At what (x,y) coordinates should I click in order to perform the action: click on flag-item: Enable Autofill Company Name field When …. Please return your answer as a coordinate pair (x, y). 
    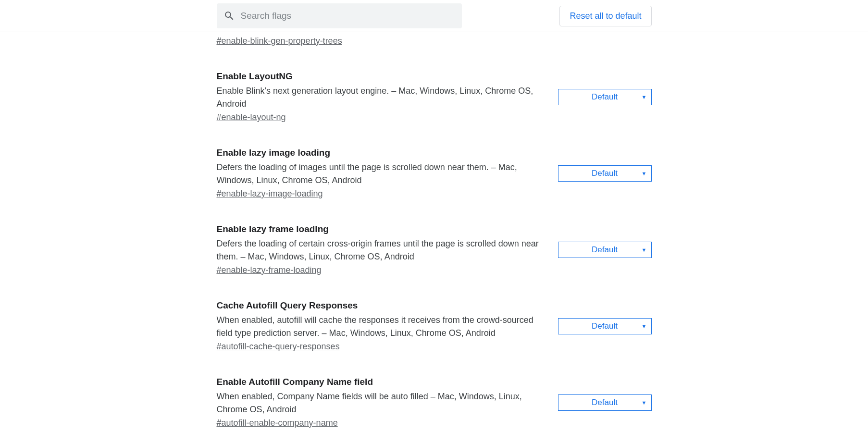
    Looking at the image, I should click on (434, 403).